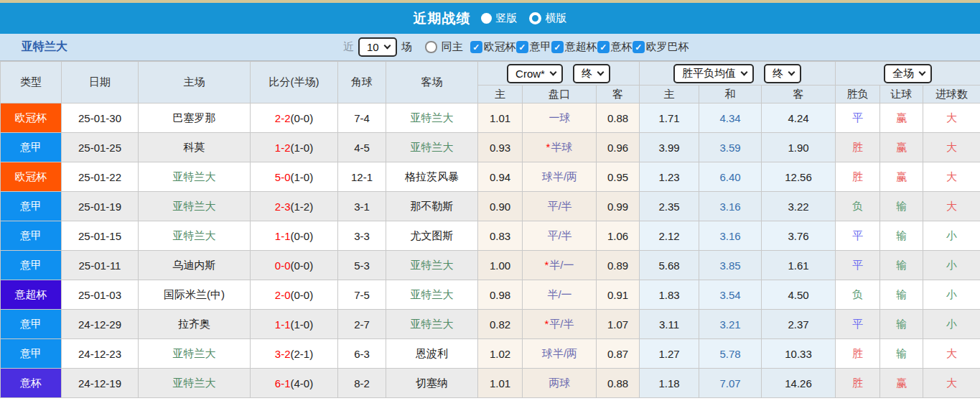 This screenshot has height=401, width=980. What do you see at coordinates (618, 354) in the screenshot?
I see `cell-odds-away: 0.87` at bounding box center [618, 354].